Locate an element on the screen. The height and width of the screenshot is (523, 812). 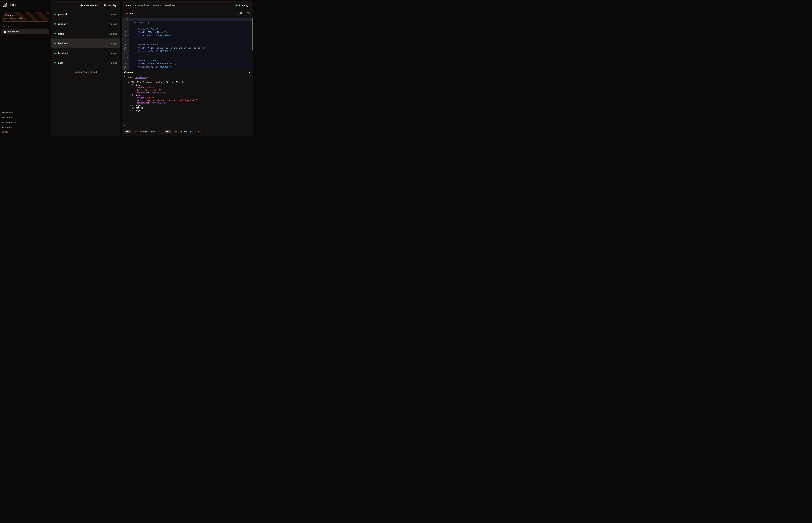
gutter-row: 16 is located at coordinates (125, 67).